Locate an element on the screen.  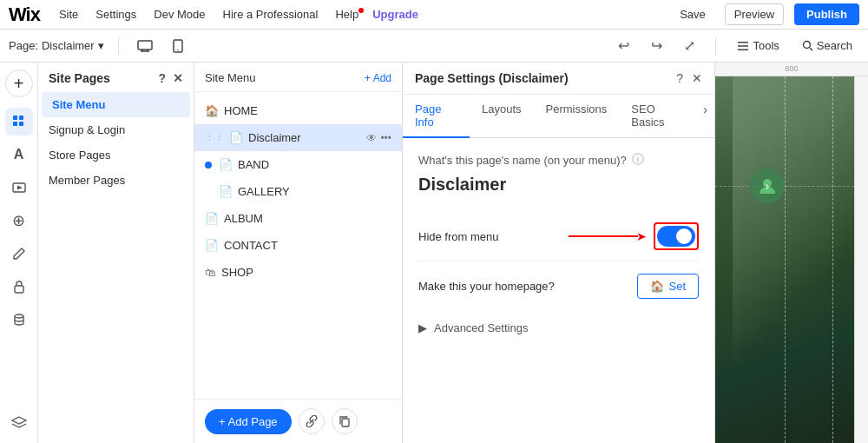
album-page-label: ALBUM is located at coordinates (243, 219).